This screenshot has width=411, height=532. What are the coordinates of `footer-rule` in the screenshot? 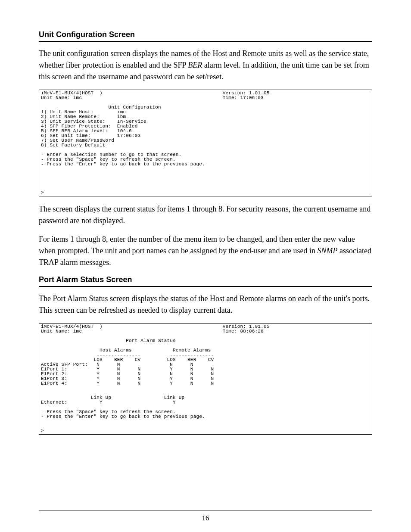 It's located at (206, 510).